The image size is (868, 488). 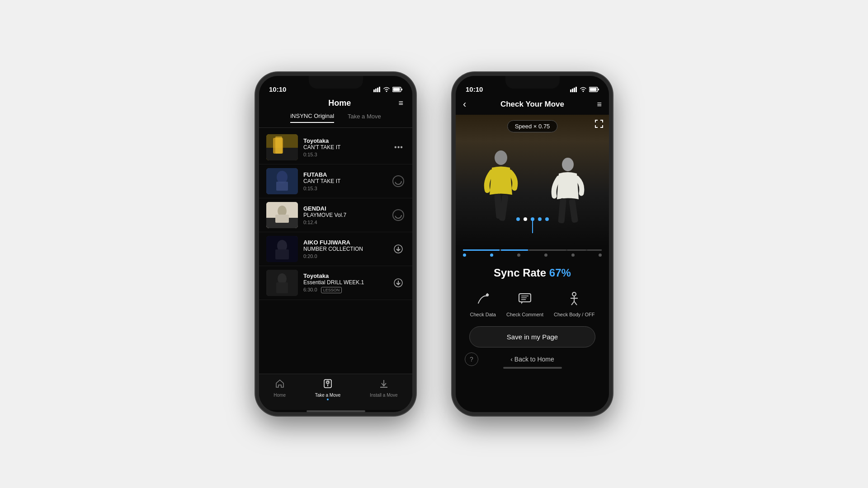 What do you see at coordinates (512, 359) in the screenshot?
I see `back-home-chevron: ‹` at bounding box center [512, 359].